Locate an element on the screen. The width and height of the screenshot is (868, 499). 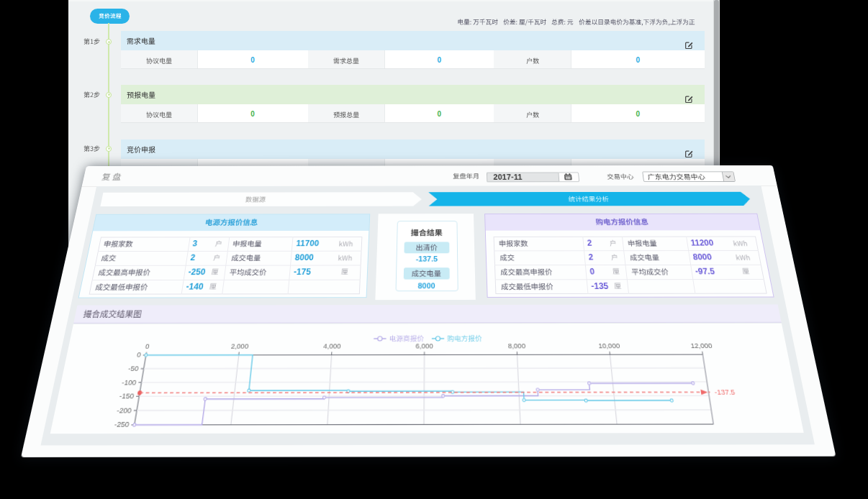
svg-text: -150 is located at coordinates (127, 396).